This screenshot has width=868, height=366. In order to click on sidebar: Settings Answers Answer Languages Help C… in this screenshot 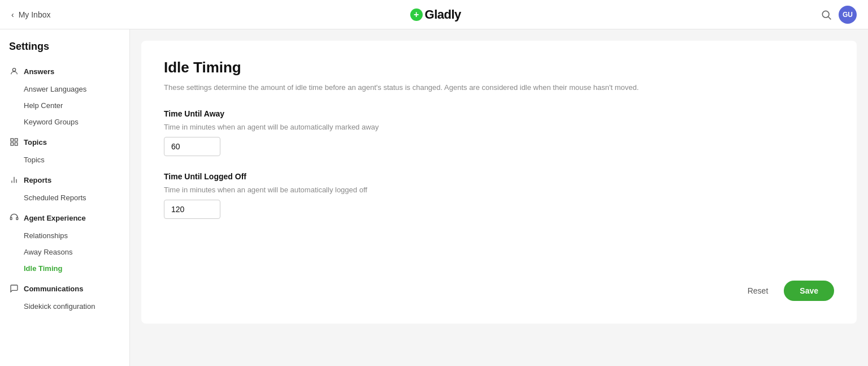, I will do `click(65, 198)`.